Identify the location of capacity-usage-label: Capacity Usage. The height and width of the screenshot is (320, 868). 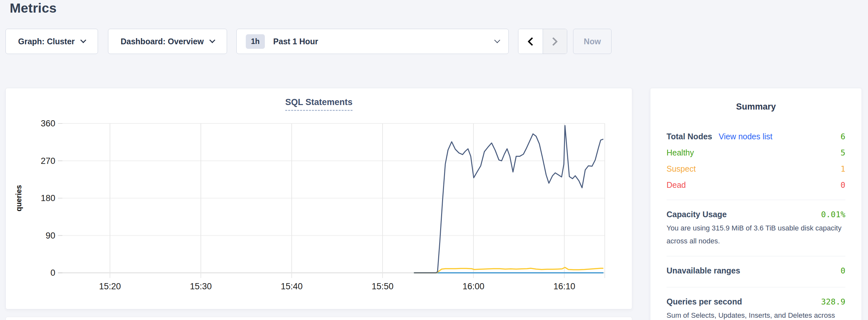
(697, 215).